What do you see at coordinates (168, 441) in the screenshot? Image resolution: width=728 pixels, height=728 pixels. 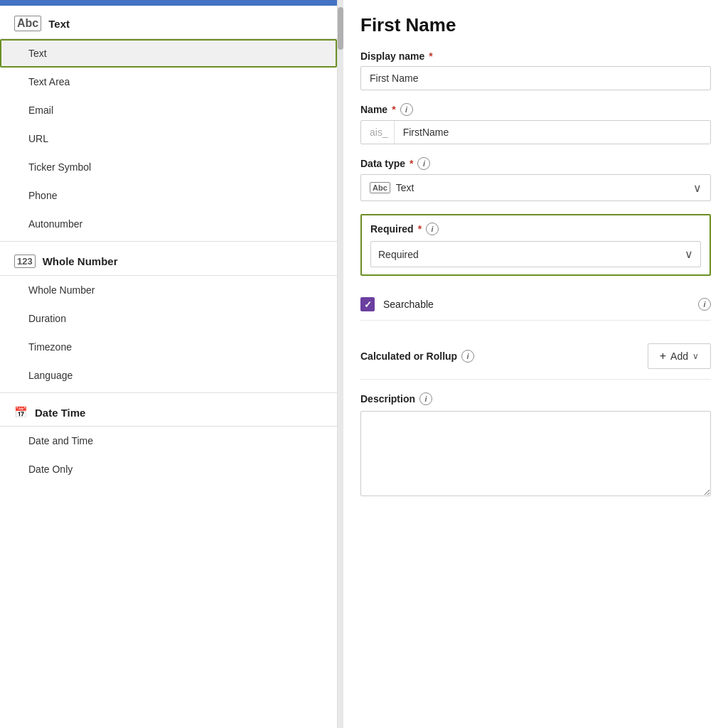 I see `list-item-date-and-time: Date and Time` at bounding box center [168, 441].